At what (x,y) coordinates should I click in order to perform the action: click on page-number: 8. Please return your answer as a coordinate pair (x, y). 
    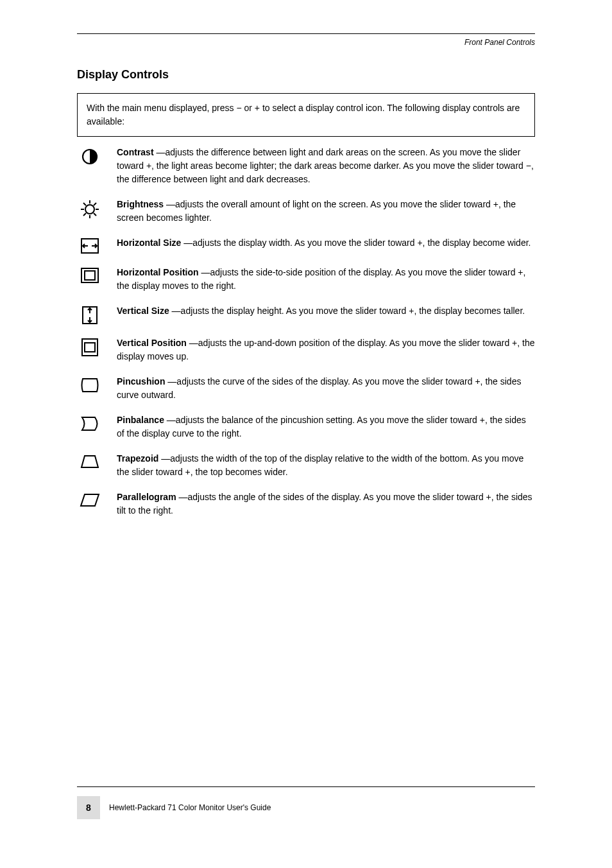
    Looking at the image, I should click on (89, 808).